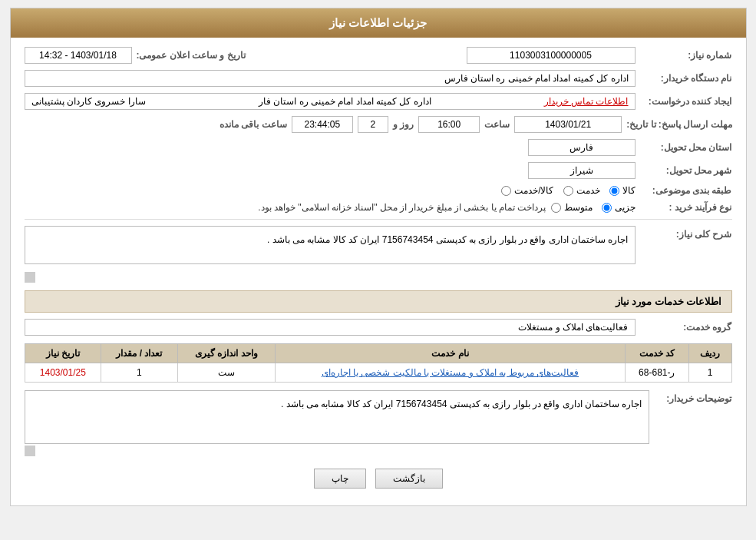  I want to click on sharh-box: اجاره ساختمان اداری واقع در بلوار رازی ب…, so click(330, 245).